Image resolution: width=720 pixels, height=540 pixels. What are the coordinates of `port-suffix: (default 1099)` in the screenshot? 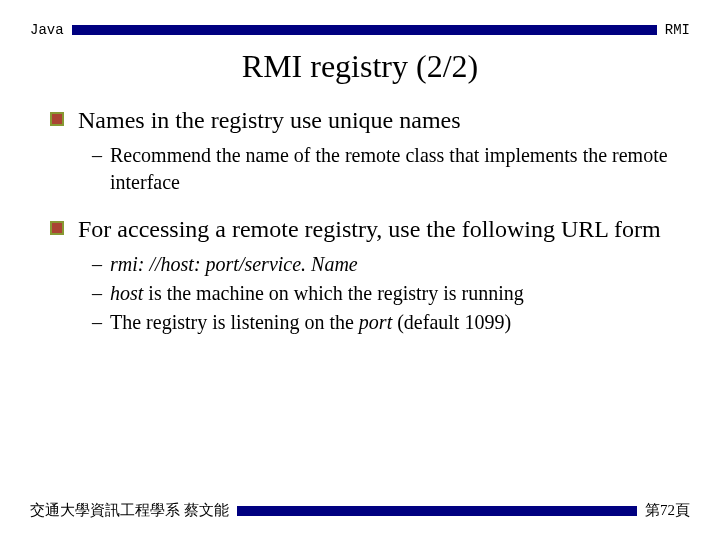 It's located at (452, 322).